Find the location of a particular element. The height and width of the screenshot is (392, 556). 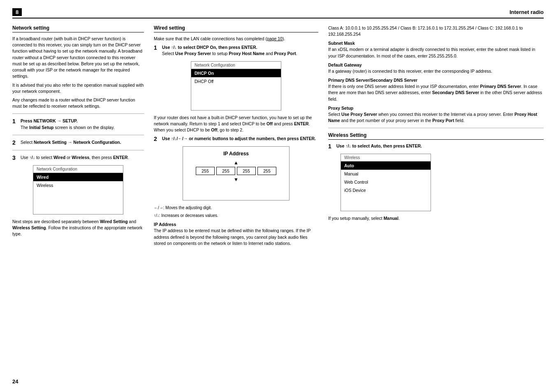

wired-step2-row: 2 Use ↑/↓/←/→ or numeric buttons to adju… is located at coordinates (236, 139).